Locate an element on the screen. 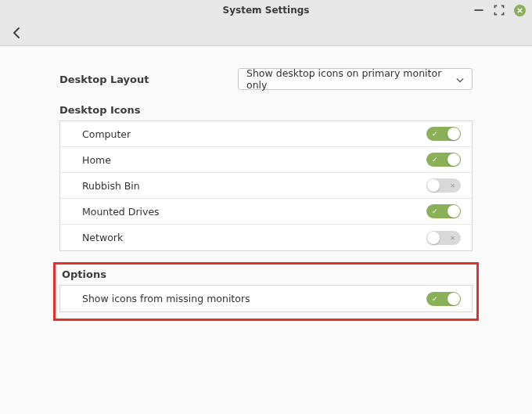  desktop-icon-row-label: Mounted Drives is located at coordinates (254, 211).